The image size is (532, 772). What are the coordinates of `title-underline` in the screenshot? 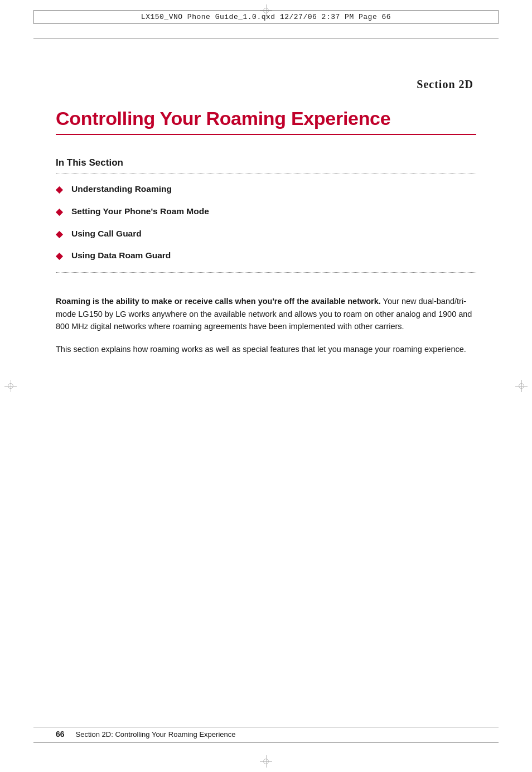 It's located at (266, 134).